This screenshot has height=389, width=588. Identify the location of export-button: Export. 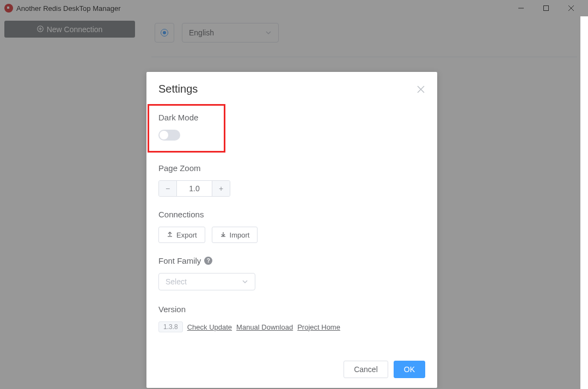
(182, 235).